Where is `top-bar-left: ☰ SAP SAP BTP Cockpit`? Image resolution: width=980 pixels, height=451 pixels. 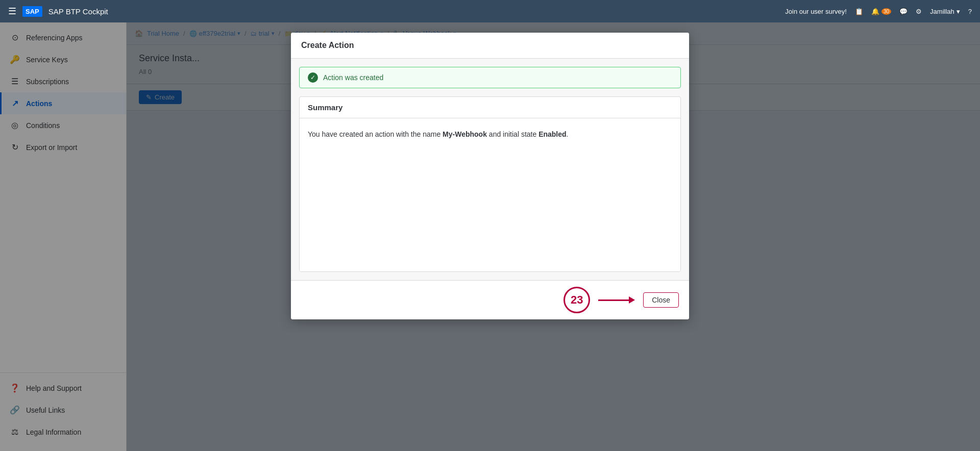 top-bar-left: ☰ SAP SAP BTP Cockpit is located at coordinates (58, 11).